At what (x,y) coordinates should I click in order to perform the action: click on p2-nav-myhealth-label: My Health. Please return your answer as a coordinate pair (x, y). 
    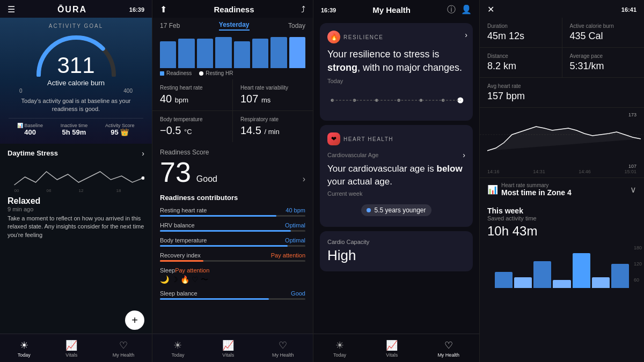
    Looking at the image, I should click on (283, 355).